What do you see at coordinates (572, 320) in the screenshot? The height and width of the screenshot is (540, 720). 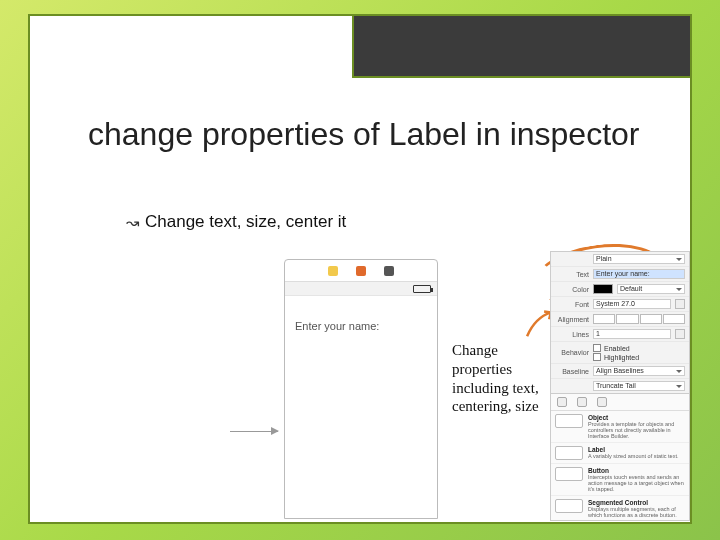 I see `field-label: Alignment` at bounding box center [572, 320].